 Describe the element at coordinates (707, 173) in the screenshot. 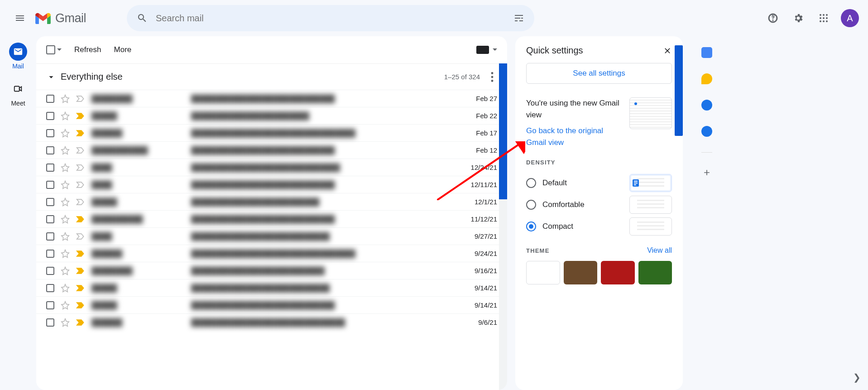

I see `add-app-icon` at that location.